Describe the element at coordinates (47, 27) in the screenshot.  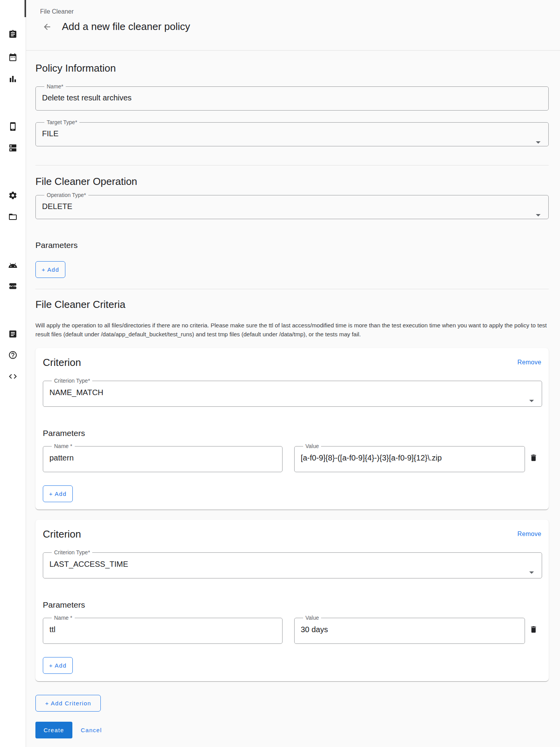
I see `back-button` at that location.